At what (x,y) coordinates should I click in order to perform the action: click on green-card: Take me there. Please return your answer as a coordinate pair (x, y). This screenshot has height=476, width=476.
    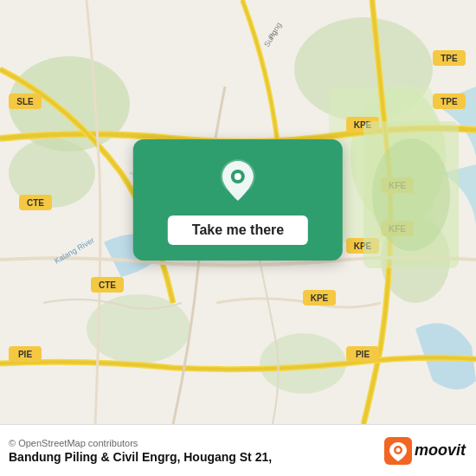
    Looking at the image, I should click on (238, 200).